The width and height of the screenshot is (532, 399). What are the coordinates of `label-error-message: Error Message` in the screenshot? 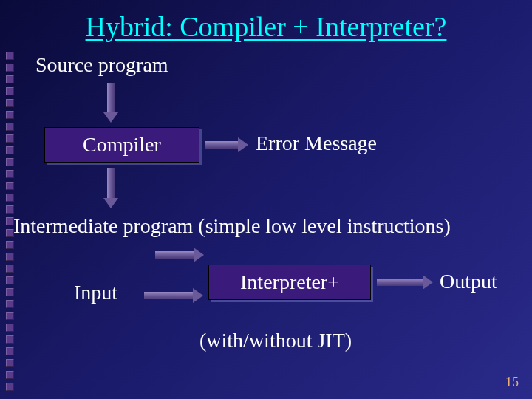 It's located at (316, 143).